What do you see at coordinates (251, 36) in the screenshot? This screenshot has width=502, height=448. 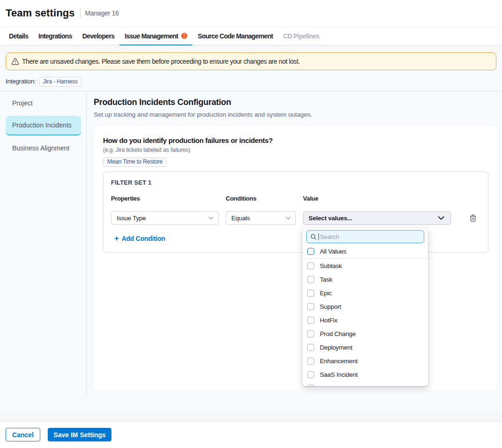 I see `tab-bar: Details Integrations Developers Issue Ma…` at bounding box center [251, 36].